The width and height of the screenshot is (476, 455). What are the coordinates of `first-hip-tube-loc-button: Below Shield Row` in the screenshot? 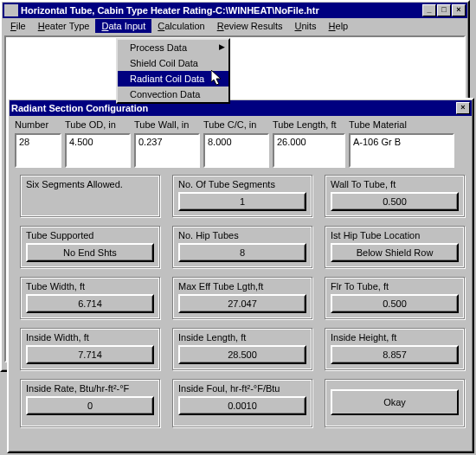 It's located at (395, 253).